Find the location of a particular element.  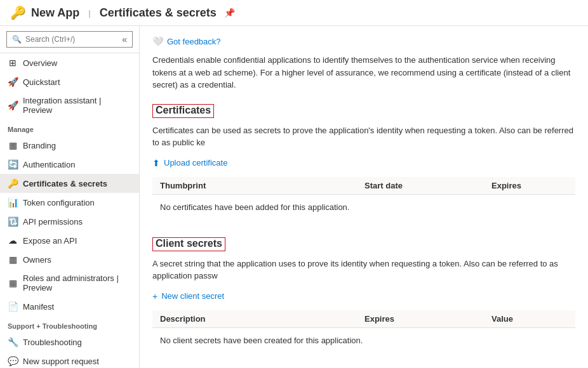

sidebar-item-label: API permissions is located at coordinates (53, 222).